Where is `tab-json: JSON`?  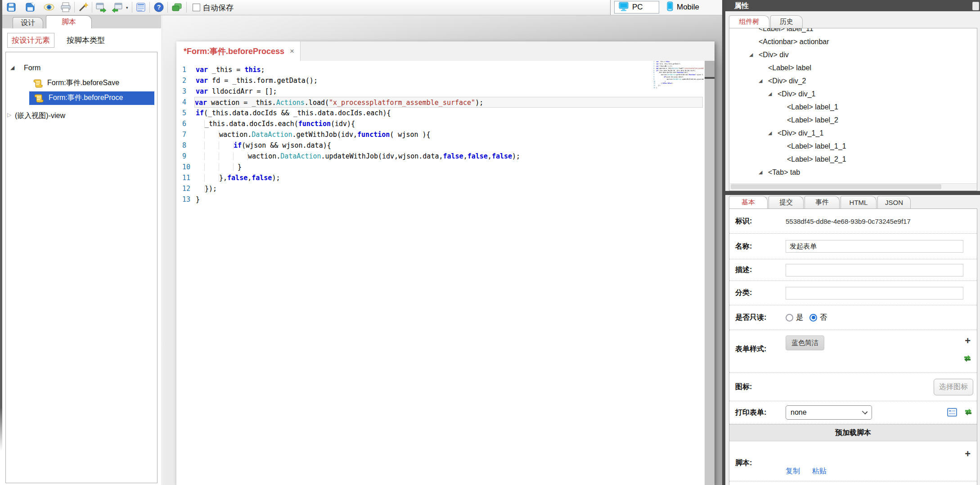 tab-json: JSON is located at coordinates (894, 202).